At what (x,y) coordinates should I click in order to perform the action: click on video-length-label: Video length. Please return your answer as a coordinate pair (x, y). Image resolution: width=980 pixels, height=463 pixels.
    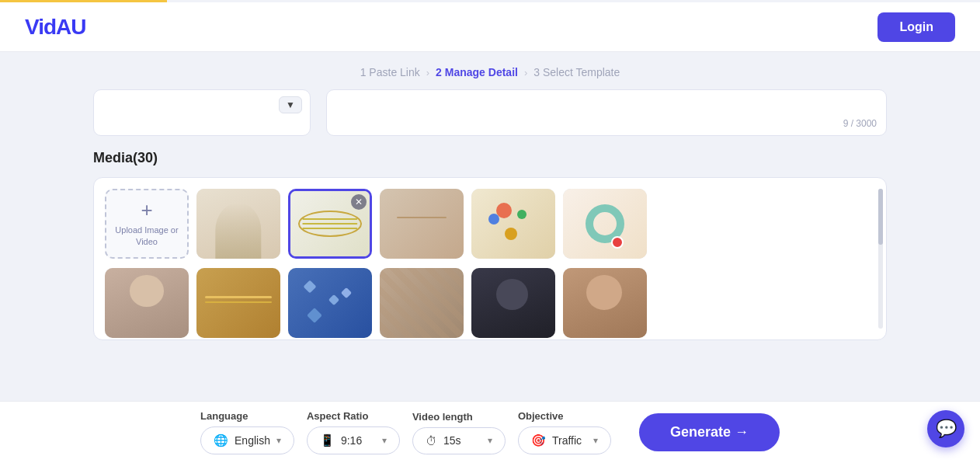
    Looking at the image, I should click on (459, 416).